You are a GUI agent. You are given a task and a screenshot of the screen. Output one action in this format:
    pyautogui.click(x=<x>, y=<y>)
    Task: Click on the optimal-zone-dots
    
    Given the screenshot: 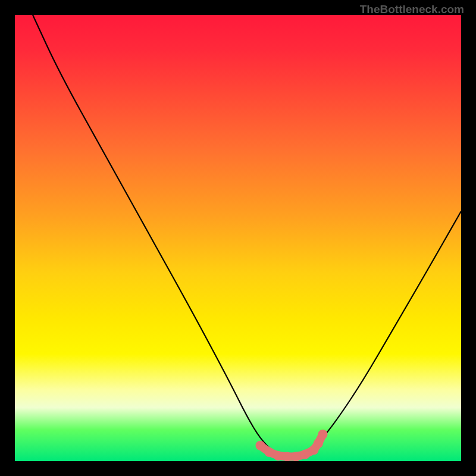 What is the action you would take?
    pyautogui.click(x=292, y=445)
    